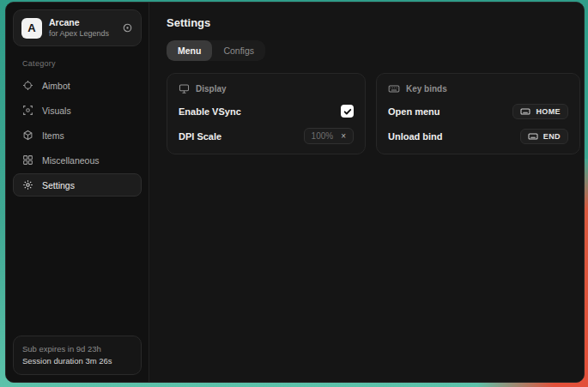 This screenshot has height=387, width=588. Describe the element at coordinates (58, 185) in the screenshot. I see `sidebar-item-label: Settings` at that location.